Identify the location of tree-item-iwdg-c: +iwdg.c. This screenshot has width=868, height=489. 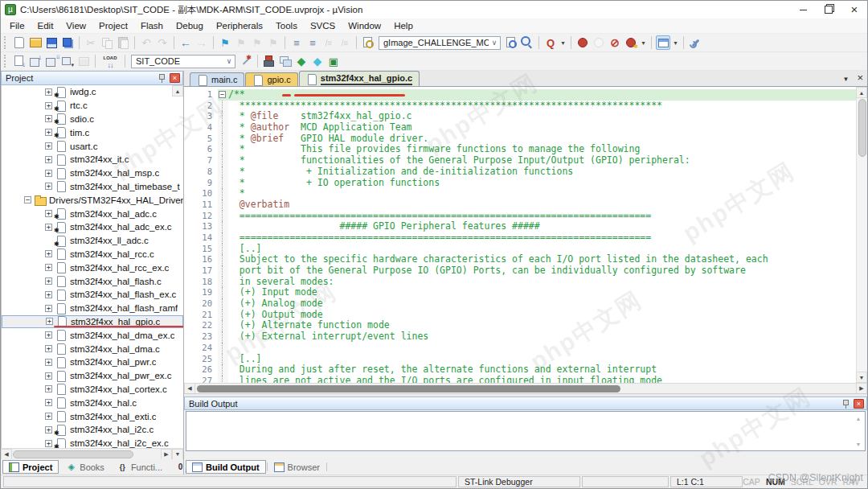
(92, 92).